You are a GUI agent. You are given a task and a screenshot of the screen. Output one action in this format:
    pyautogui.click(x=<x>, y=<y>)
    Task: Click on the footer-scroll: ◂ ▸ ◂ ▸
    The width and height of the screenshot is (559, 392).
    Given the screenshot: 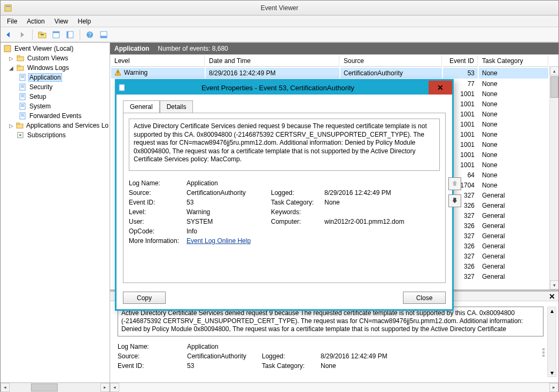 What is the action you would take?
    pyautogui.click(x=280, y=387)
    